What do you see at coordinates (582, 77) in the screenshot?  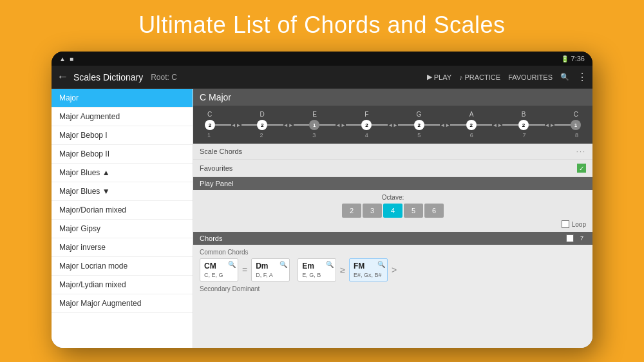 I see `more-button: ⋮` at bounding box center [582, 77].